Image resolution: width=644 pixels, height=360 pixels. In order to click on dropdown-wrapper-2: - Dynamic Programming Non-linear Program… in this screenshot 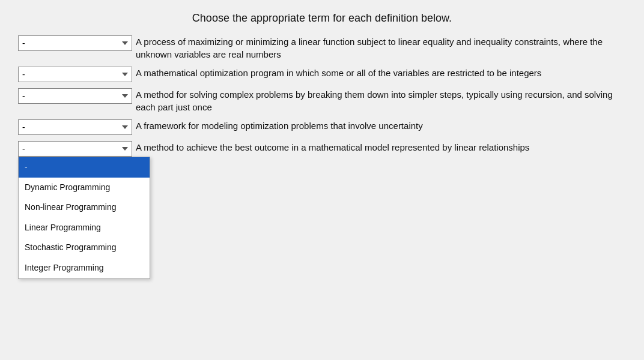, I will do `click(75, 74)`.